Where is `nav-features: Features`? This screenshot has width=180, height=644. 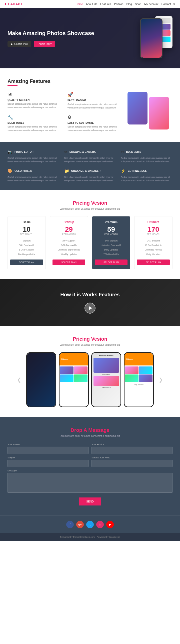 nav-features: Features is located at coordinates (106, 4).